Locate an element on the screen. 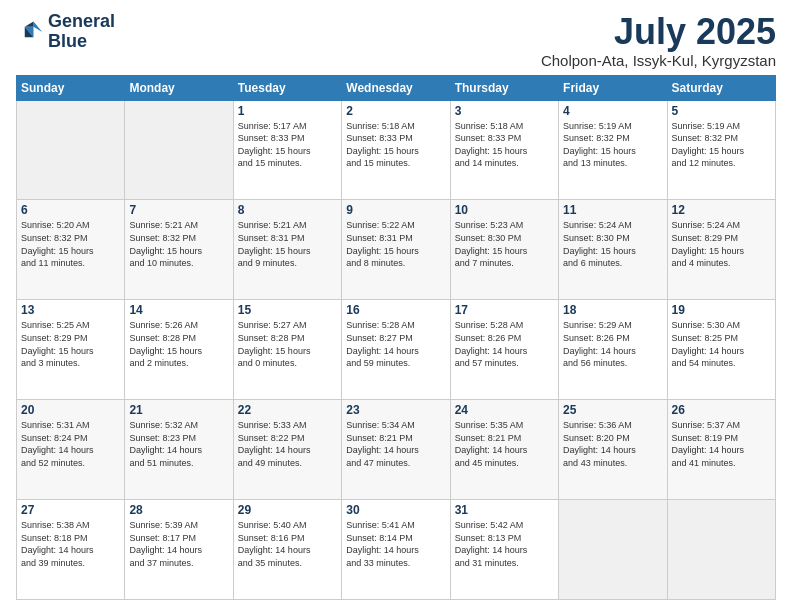  day-info: Sunrise: 5:17 AM Sunset: 8:33 PM Dayligh… is located at coordinates (288, 145).